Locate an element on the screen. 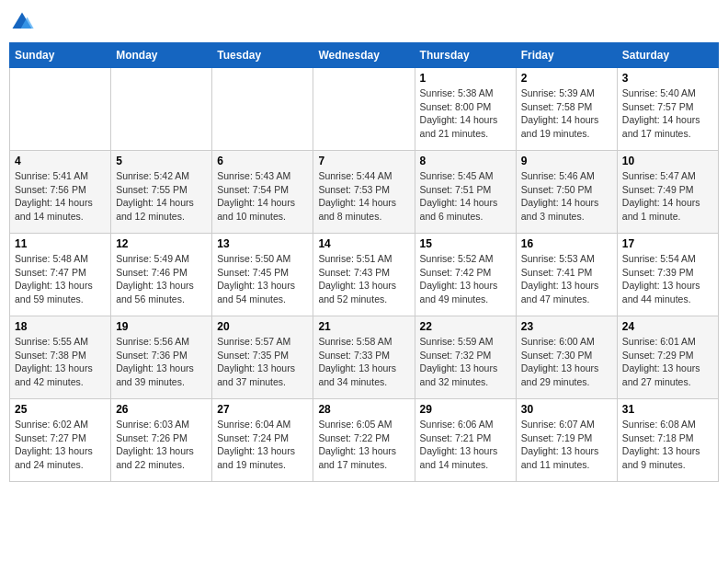 Image resolution: width=728 pixels, height=563 pixels. day-number: 13 is located at coordinates (263, 244).